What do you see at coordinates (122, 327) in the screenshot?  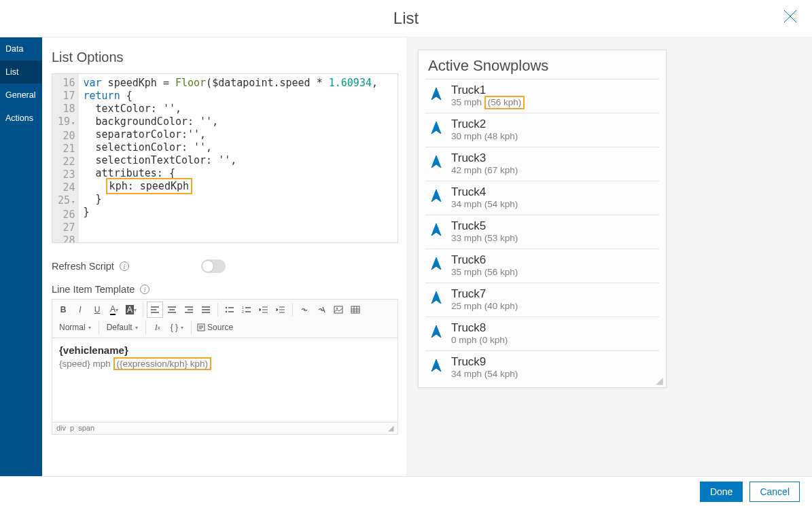 I see `font-select: Default▾` at bounding box center [122, 327].